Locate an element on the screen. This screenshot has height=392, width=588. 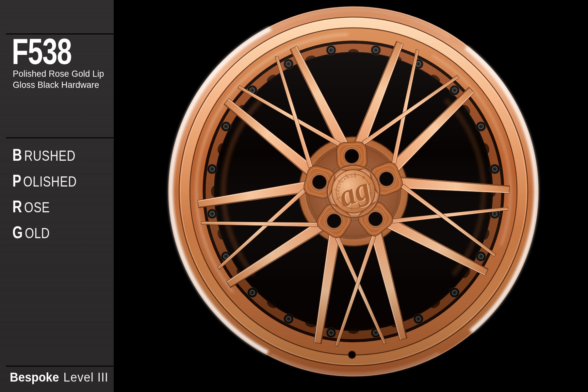
finish-acronym: BRUSHED POLISHED ROSE GOLD is located at coordinates (50, 198).